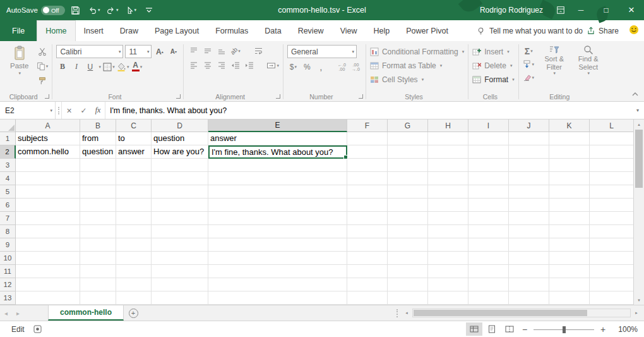 This screenshot has width=644, height=337. Describe the element at coordinates (98, 126) in the screenshot. I see `column-header-B: B` at that location.